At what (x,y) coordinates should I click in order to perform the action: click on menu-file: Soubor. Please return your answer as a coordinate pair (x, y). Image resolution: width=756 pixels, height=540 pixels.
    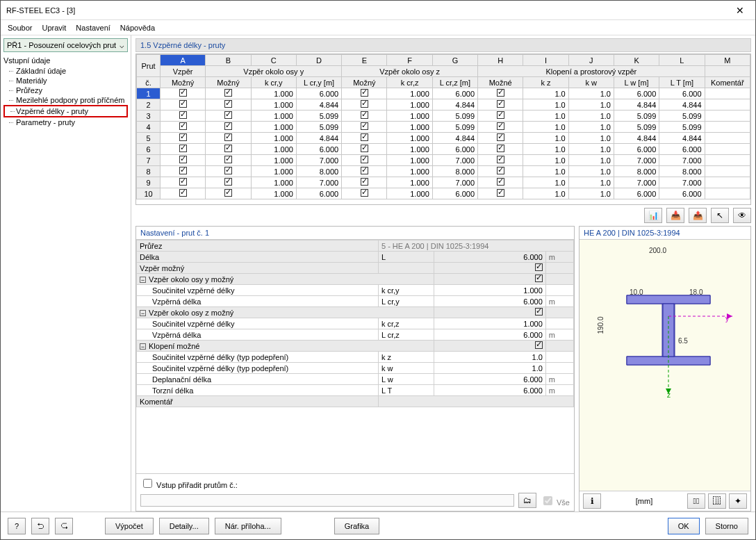
    Looking at the image, I should click on (19, 28).